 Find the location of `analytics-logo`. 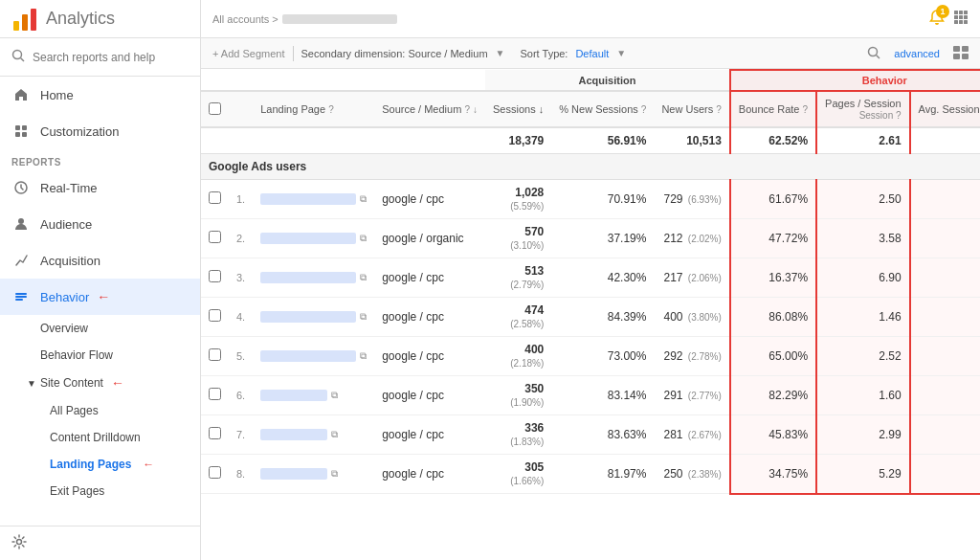

analytics-logo is located at coordinates (25, 19).